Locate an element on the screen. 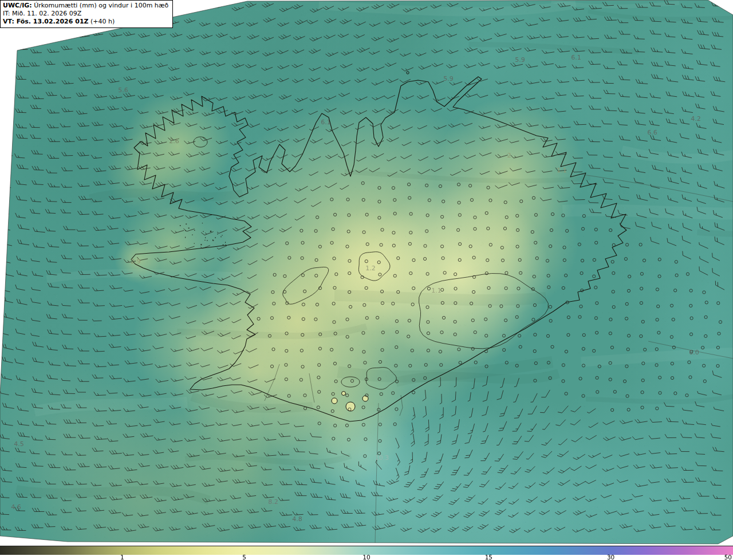 This screenshot has width=733, height=560. init-time: IT: Mið. 11. 02. 2026 09Z is located at coordinates (86, 14).